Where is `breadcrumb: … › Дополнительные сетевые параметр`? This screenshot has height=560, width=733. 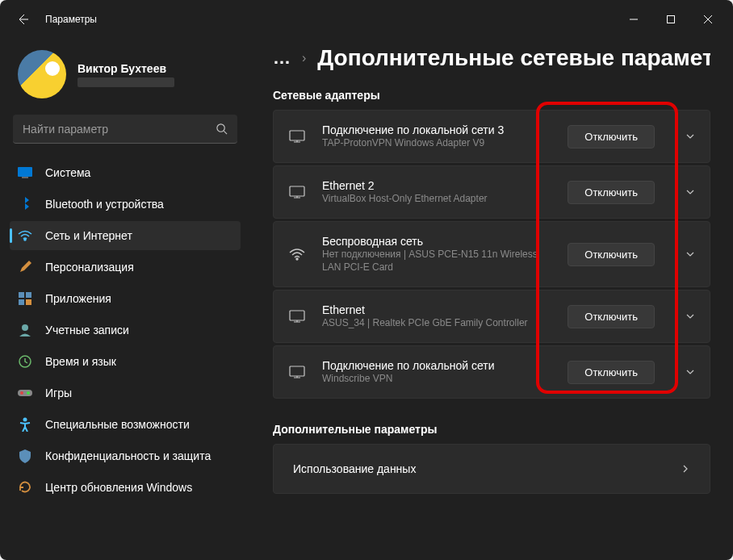 breadcrumb: … › Дополнительные сетевые параметр is located at coordinates (492, 58).